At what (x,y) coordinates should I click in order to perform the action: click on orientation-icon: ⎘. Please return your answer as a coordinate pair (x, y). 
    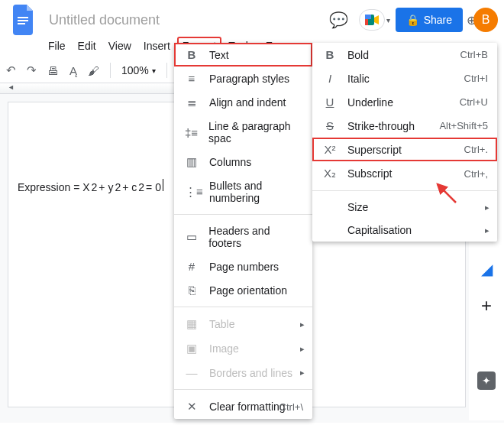
    Looking at the image, I should click on (192, 290).